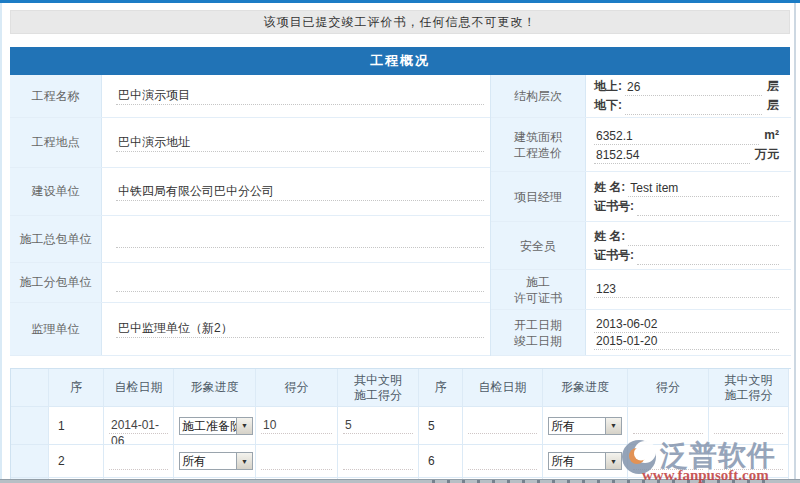 The height and width of the screenshot is (483, 800). I want to click on section-title: 工程概况, so click(400, 61).